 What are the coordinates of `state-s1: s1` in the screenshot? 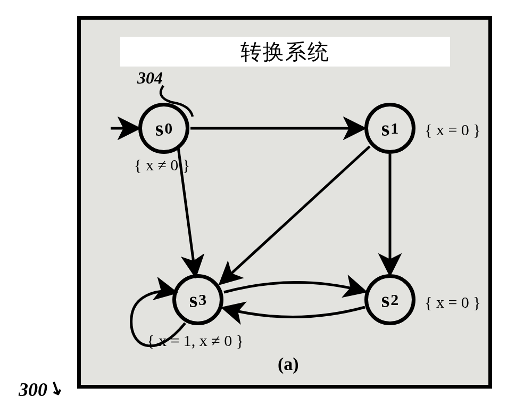 It's located at (390, 128).